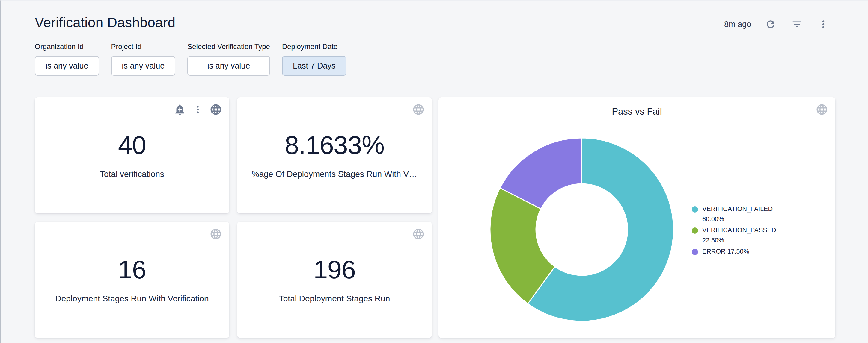 The image size is (868, 343). Describe the element at coordinates (637, 112) in the screenshot. I see `chart-title: Pass vs Fail` at that location.